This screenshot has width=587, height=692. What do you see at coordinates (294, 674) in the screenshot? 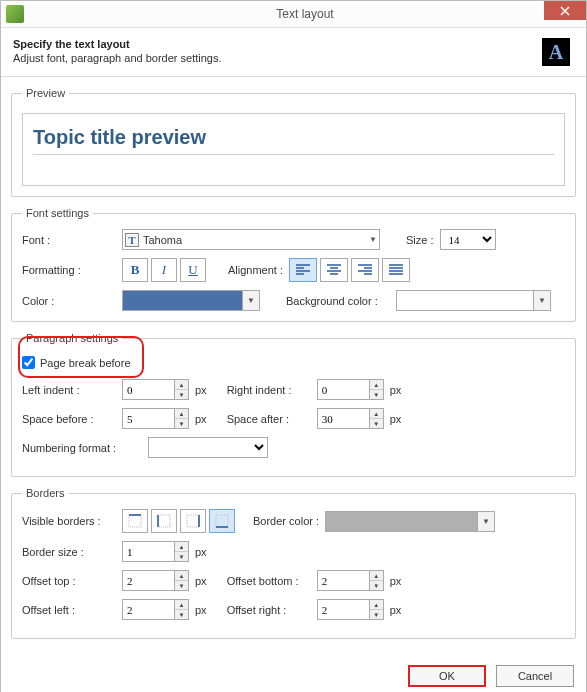
I see `footer: OK Cancel` at bounding box center [294, 674].